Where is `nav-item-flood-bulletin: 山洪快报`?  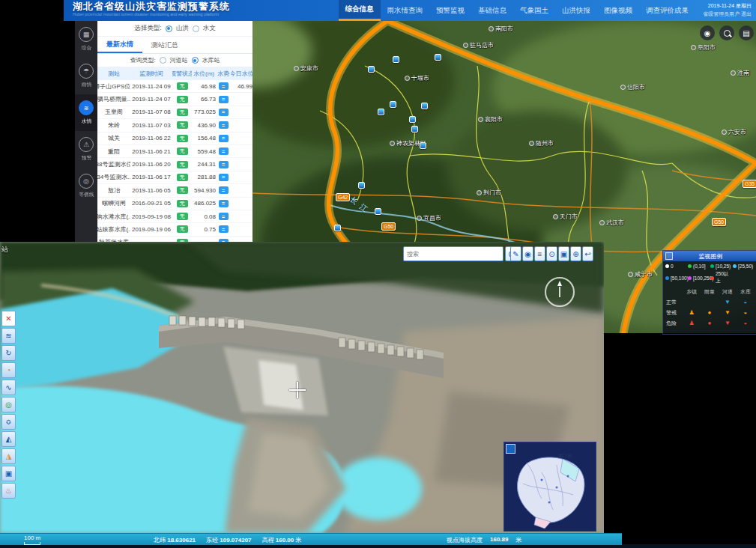 nav-item-flood-bulletin: 山洪快报 is located at coordinates (576, 10).